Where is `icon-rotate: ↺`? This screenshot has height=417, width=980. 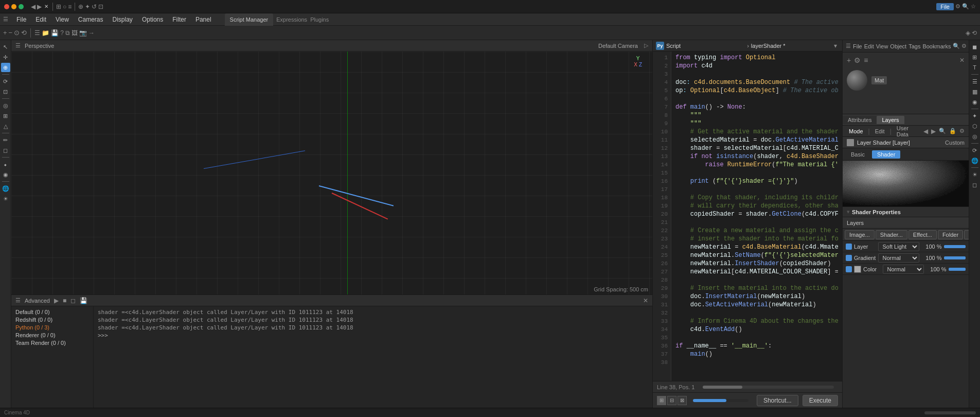 icon-rotate: ↺ is located at coordinates (94, 7).